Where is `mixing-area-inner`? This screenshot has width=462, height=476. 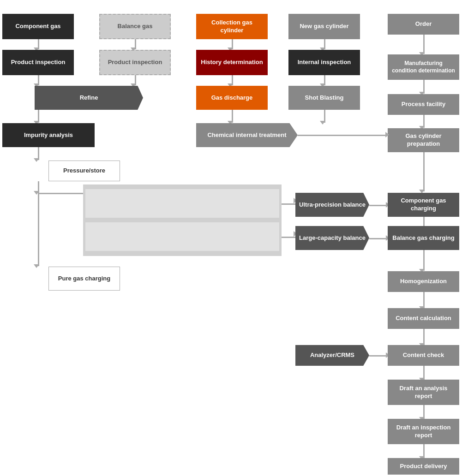
mixing-area-inner is located at coordinates (182, 203).